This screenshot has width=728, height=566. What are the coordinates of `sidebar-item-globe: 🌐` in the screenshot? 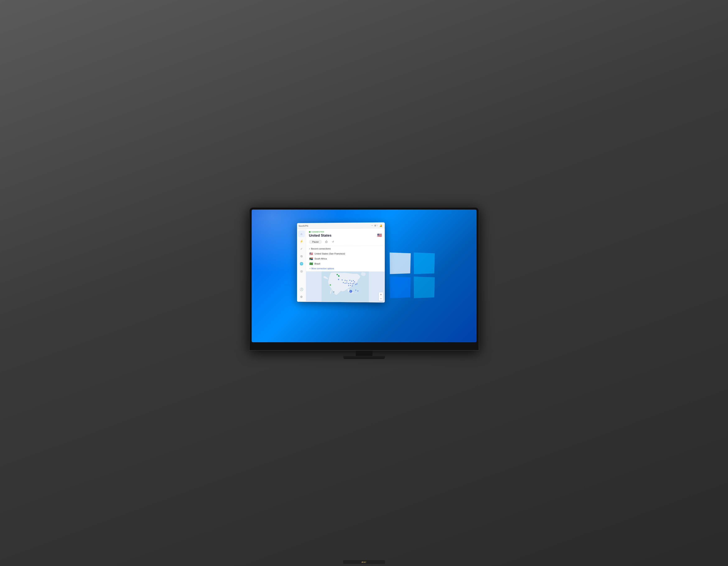 It's located at (301, 264).